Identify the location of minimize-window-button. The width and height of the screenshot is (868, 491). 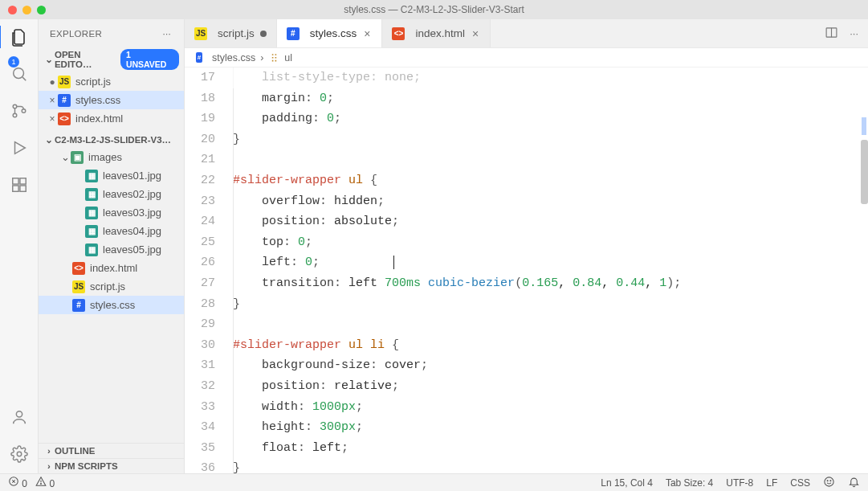
(27, 10).